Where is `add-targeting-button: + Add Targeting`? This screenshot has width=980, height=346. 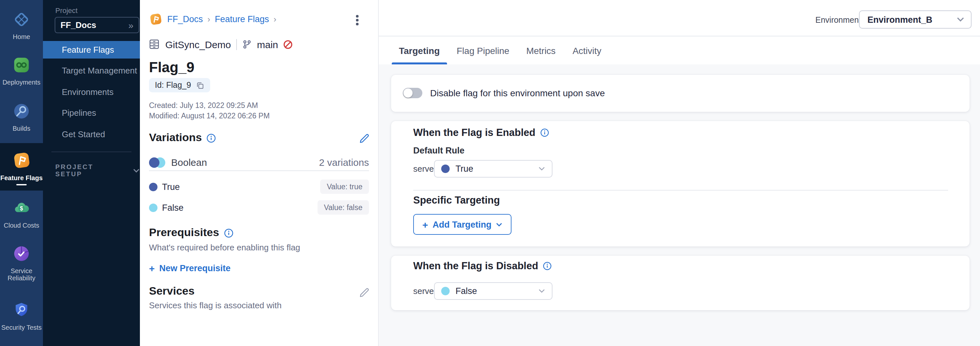
add-targeting-button: + Add Targeting is located at coordinates (463, 224).